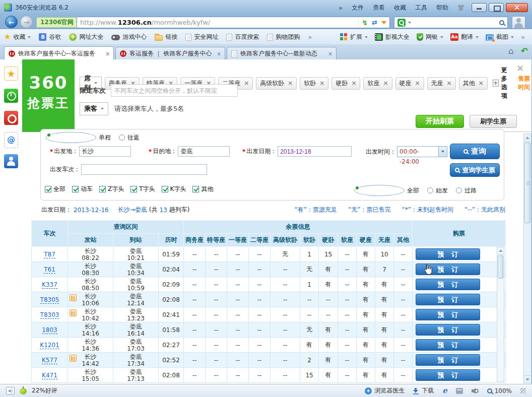 The width and height of the screenshot is (532, 397). Describe the element at coordinates (11, 74) in the screenshot. I see `favorites-sidebar-icon` at that location.